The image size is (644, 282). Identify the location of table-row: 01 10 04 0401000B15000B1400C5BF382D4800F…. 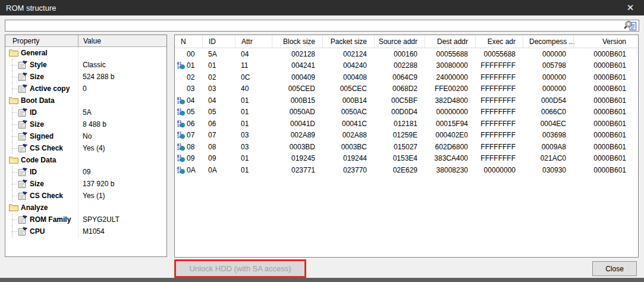
(407, 101).